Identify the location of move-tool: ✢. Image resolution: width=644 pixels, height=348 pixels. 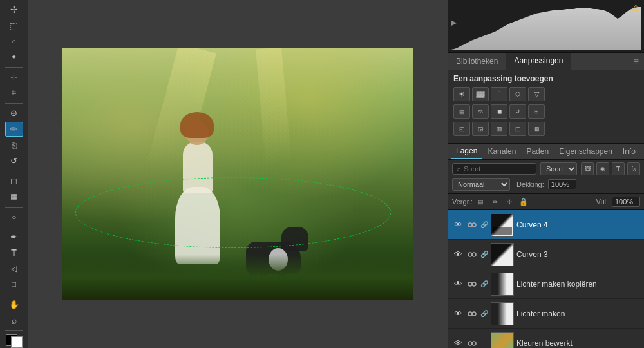
(14, 10).